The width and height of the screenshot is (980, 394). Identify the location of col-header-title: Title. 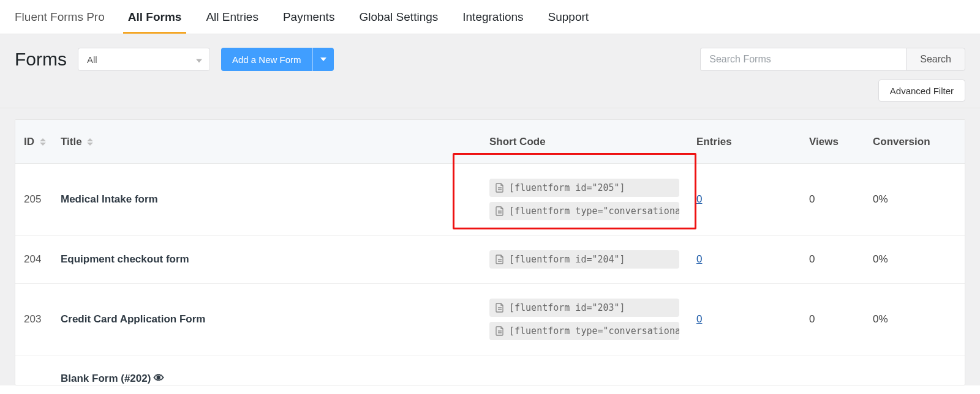
(275, 142).